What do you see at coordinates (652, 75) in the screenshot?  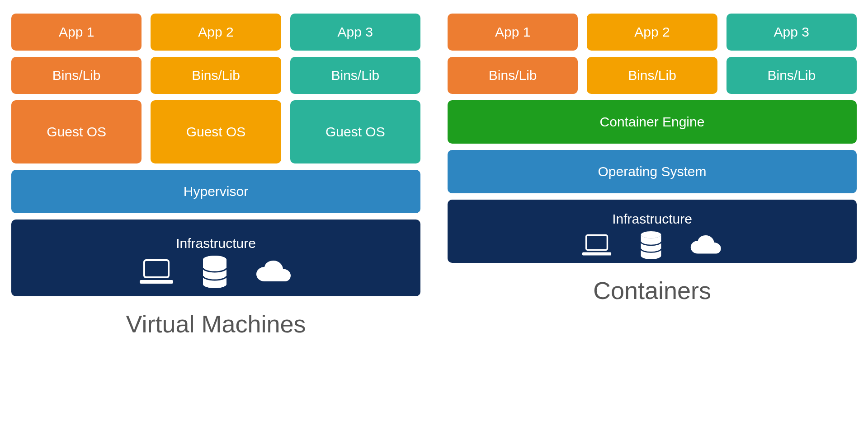 I see `ct-bins-row: Bins/Lib Bins/Lib Bins/Lib` at bounding box center [652, 75].